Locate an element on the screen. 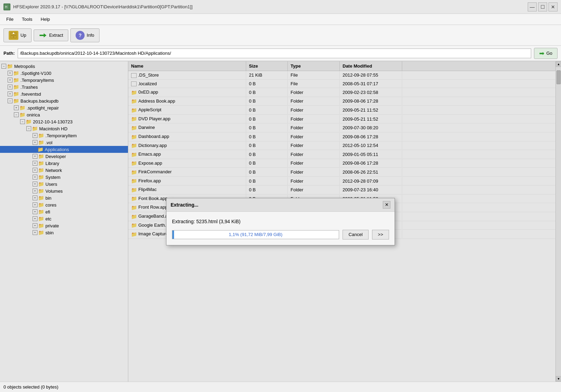 The height and width of the screenshot is (392, 561). details-button: >> is located at coordinates (381, 235).